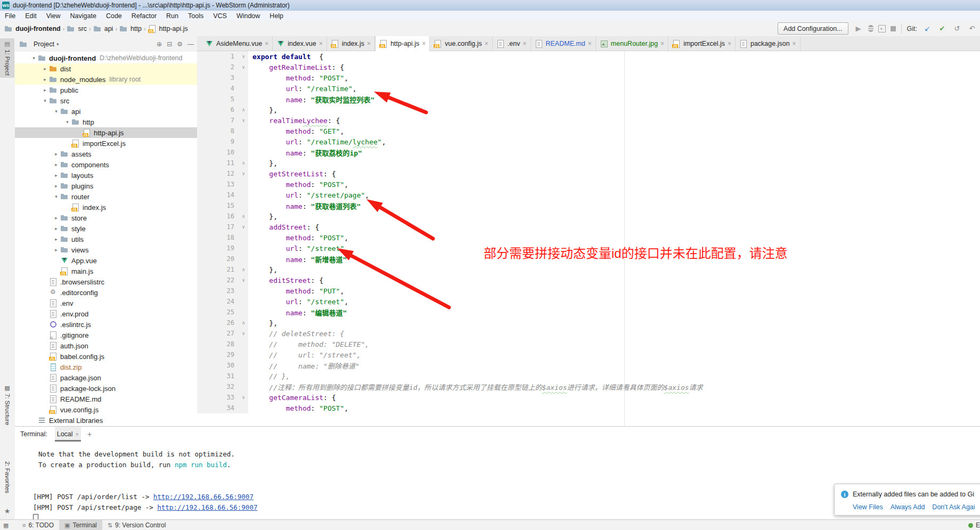  I want to click on menu-run: Run, so click(173, 16).